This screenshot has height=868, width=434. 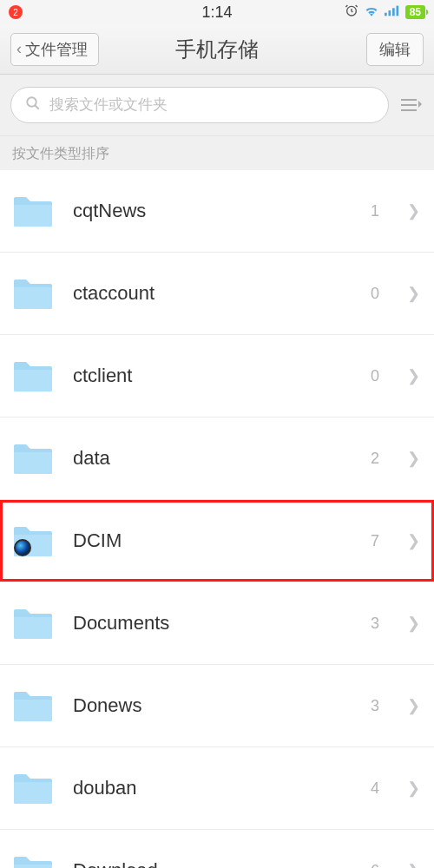 What do you see at coordinates (375, 865) in the screenshot?
I see `folder-count: 6` at bounding box center [375, 865].